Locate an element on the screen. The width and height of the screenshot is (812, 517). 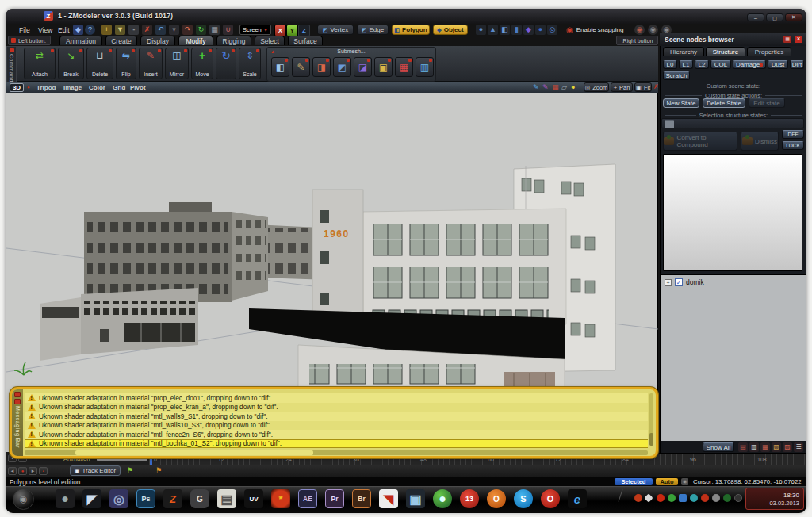
photoshop-icon: Ps is located at coordinates (146, 499).